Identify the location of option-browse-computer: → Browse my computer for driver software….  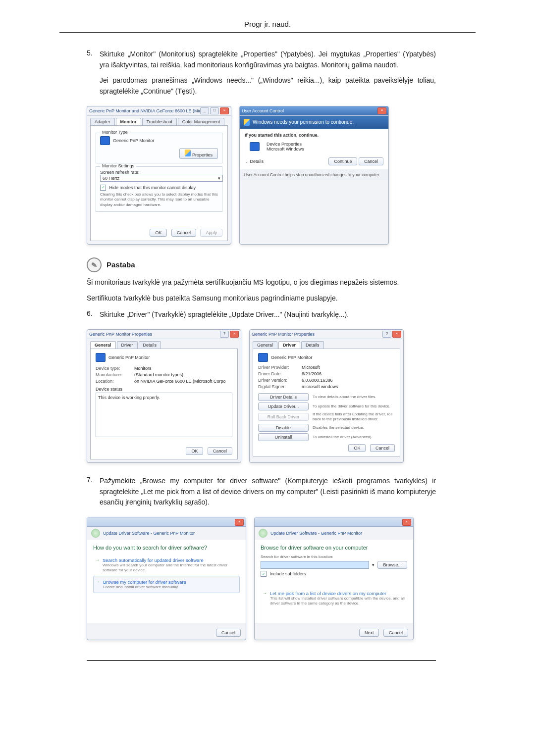
(166, 584).